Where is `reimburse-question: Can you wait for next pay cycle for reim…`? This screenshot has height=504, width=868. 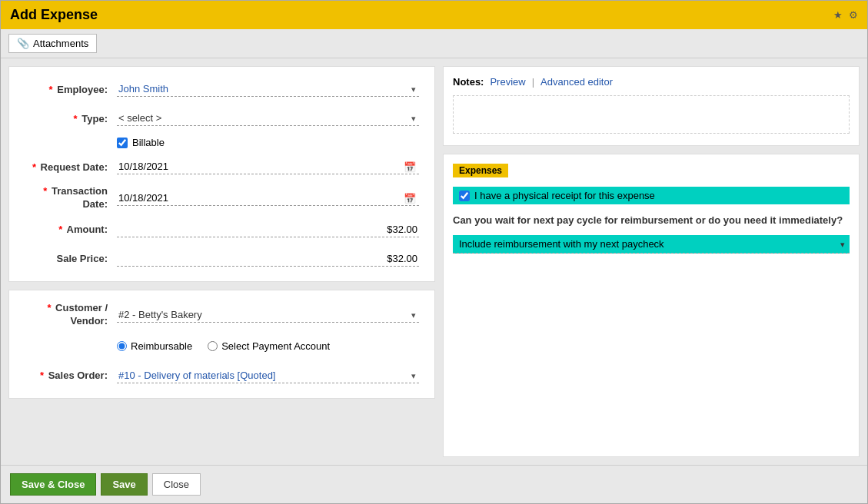
reimburse-question: Can you wait for next pay cycle for reim… is located at coordinates (651, 220).